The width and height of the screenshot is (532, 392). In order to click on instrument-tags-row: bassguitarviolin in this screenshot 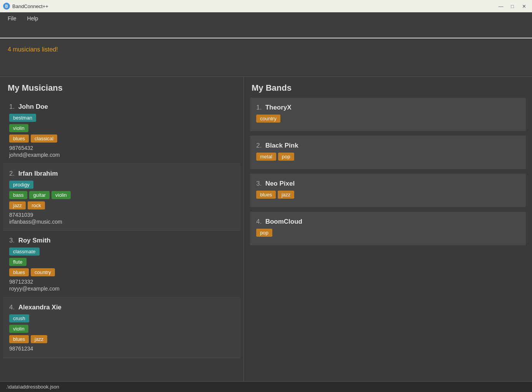, I will do `click(122, 195)`.